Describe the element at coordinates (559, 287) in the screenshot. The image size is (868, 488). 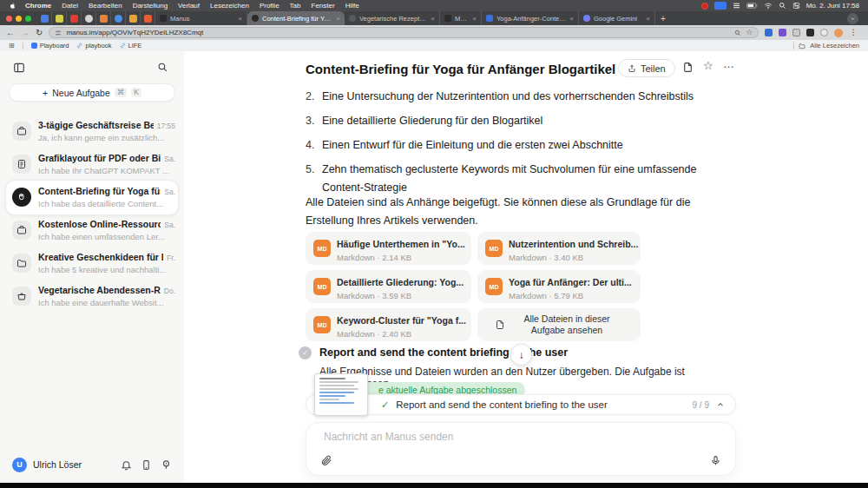
I see `file-card: MD Yoga für Anfänger: Der ulti...Markdow…` at that location.